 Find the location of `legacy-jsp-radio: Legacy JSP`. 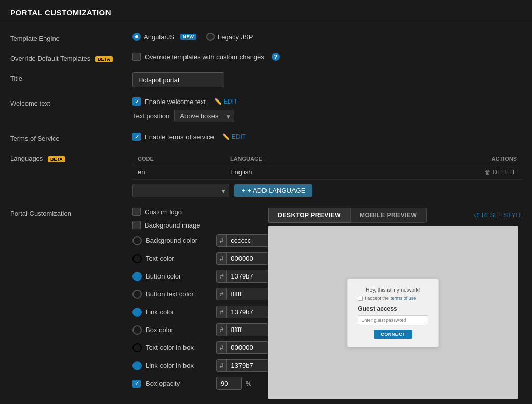

legacy-jsp-radio: Legacy JSP is located at coordinates (229, 37).